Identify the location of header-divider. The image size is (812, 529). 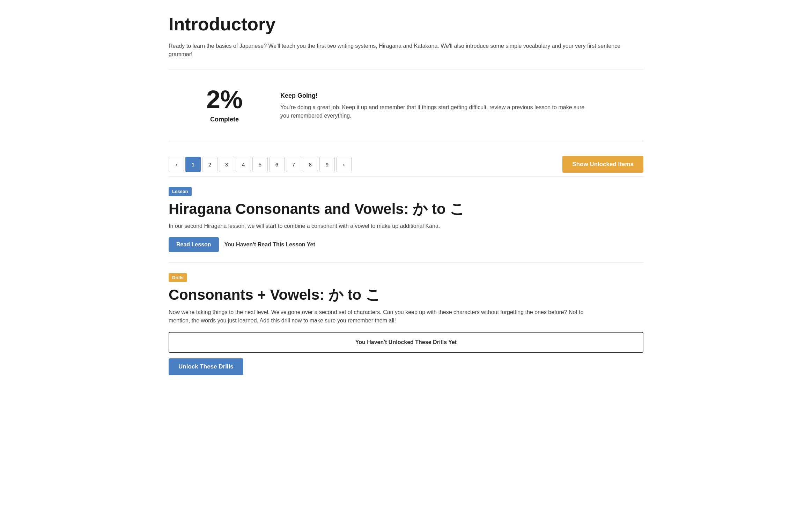
(406, 69).